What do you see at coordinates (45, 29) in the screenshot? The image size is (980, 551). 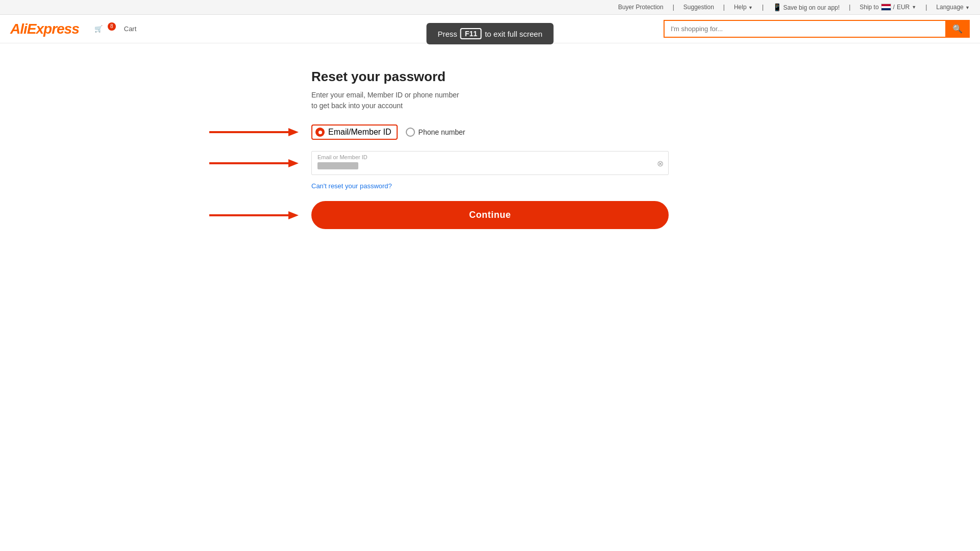 I see `aliexpress-logo: AliExpress` at bounding box center [45, 29].